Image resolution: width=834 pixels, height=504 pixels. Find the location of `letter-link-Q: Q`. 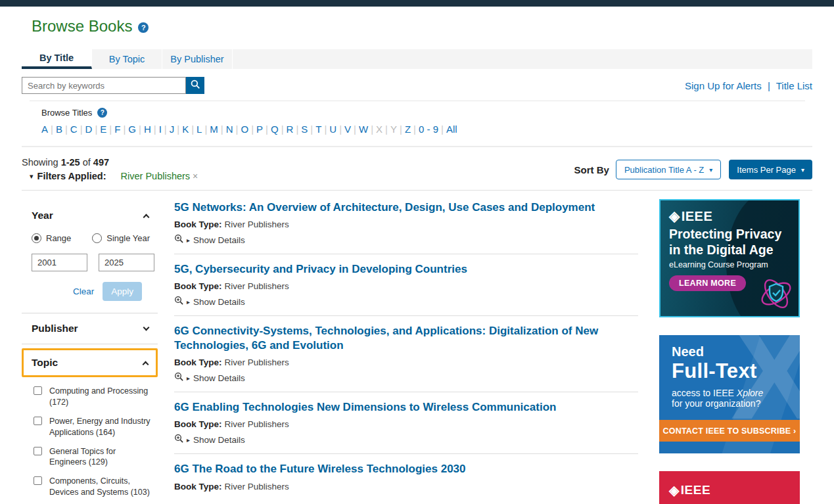

letter-link-Q: Q is located at coordinates (275, 129).